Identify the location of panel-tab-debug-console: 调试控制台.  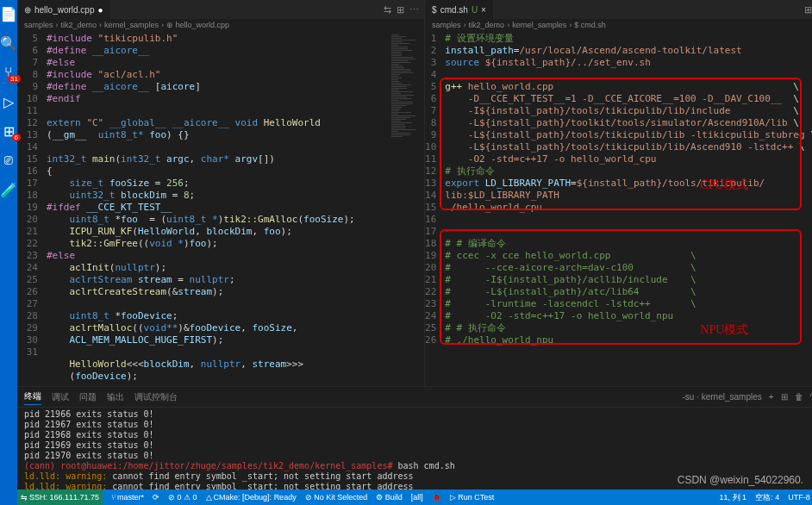
(156, 397).